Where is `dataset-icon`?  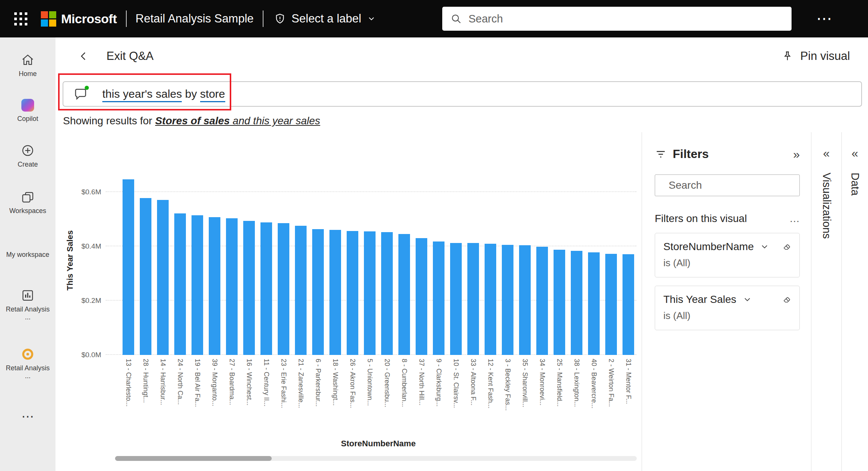
dataset-icon is located at coordinates (28, 354).